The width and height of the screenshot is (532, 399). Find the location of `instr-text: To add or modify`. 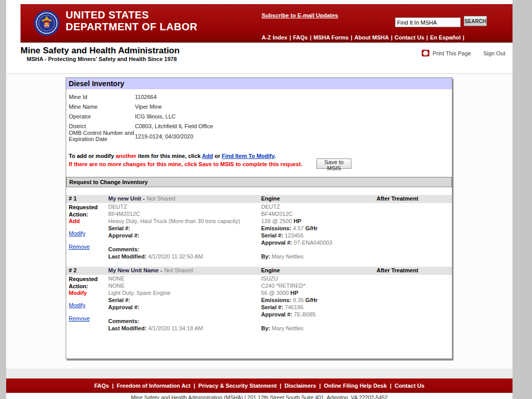

instr-text: To add or modify is located at coordinates (92, 156).